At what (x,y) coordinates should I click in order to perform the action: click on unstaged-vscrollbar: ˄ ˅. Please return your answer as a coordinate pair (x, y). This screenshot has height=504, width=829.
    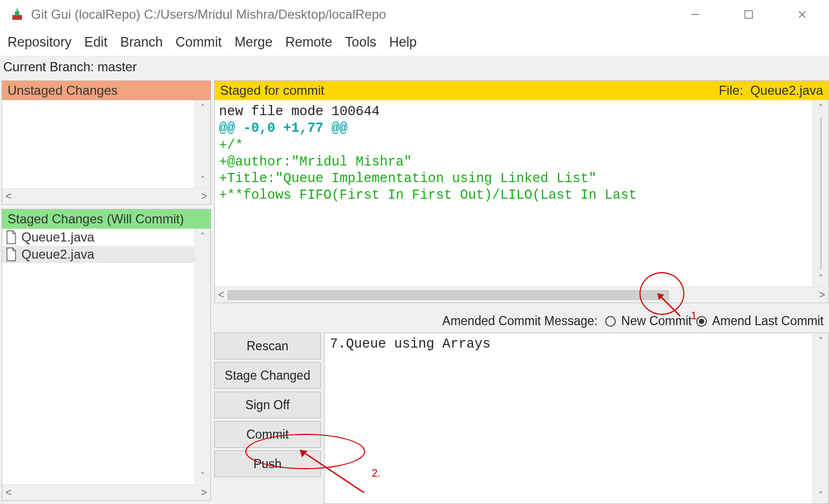
    Looking at the image, I should click on (202, 144).